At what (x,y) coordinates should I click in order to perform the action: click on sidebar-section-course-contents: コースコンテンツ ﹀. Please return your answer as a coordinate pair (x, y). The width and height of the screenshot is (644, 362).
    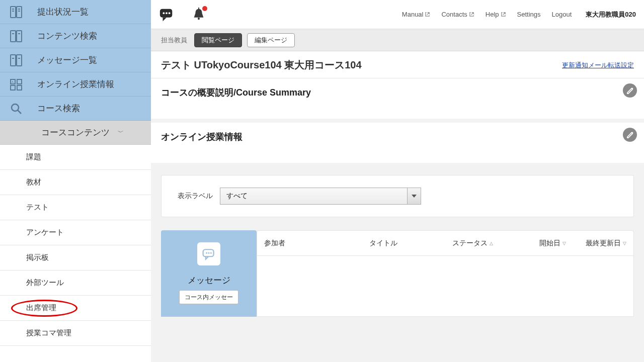
    Looking at the image, I should click on (75, 133).